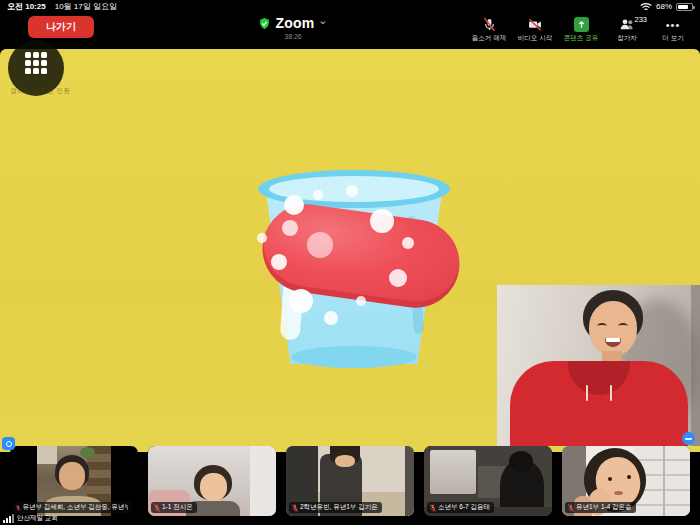 The height and width of the screenshot is (525, 700). What do you see at coordinates (600, 508) in the screenshot?
I see `name-label: 유년1부 1-4 김은송` at bounding box center [600, 508].